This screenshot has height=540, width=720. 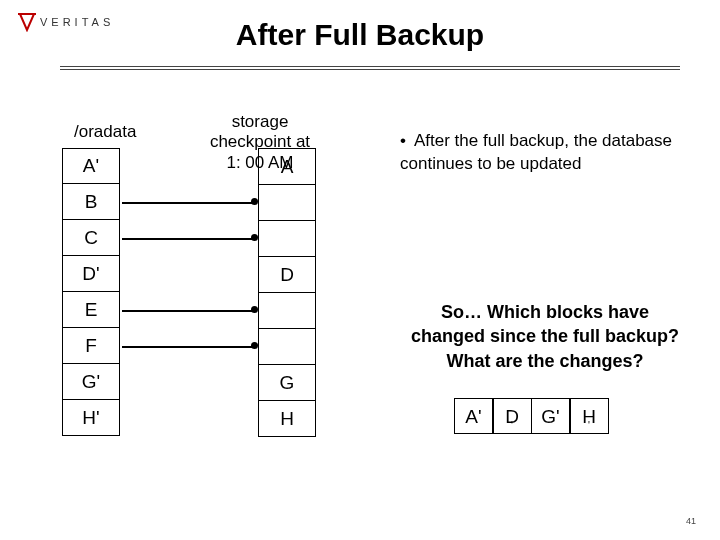 I want to click on question-line3: What are the changes?, so click(x=544, y=361).